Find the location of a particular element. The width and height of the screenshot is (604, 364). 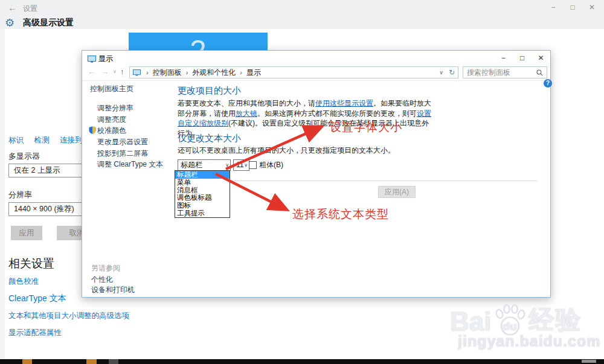

taskbar is located at coordinates (302, 362).